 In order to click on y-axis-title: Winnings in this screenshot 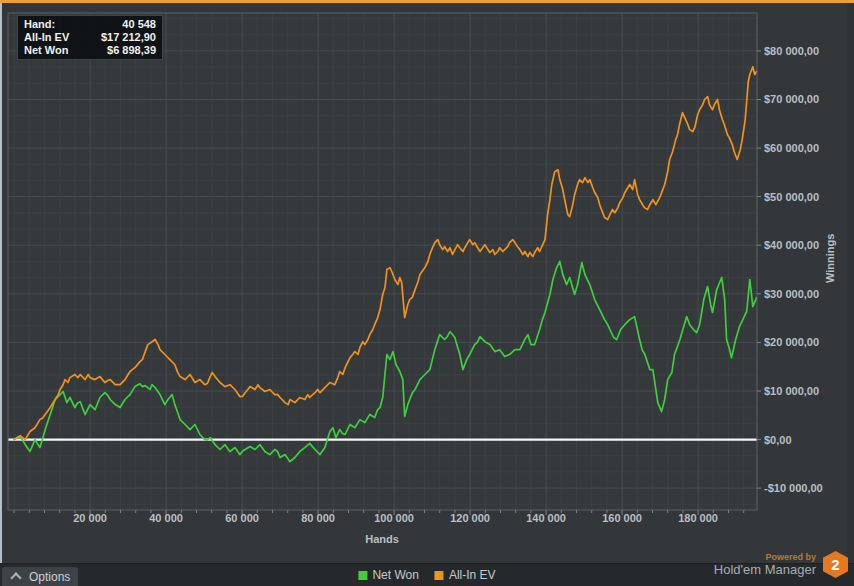, I will do `click(830, 258)`.